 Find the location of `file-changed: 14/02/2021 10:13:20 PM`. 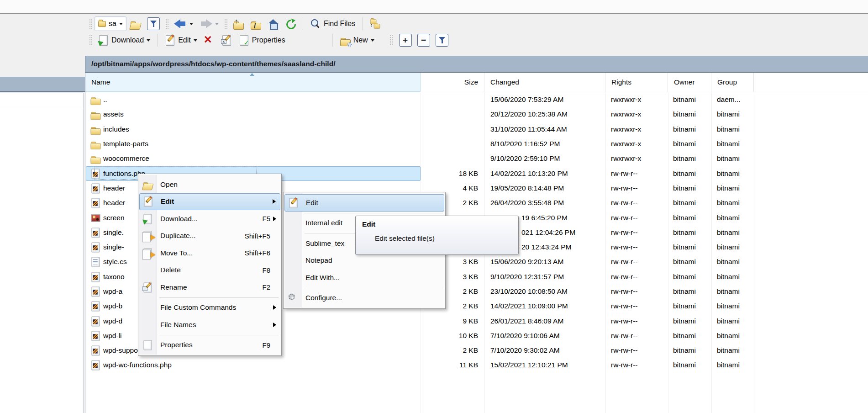

file-changed: 14/02/2021 10:13:20 PM is located at coordinates (545, 174).